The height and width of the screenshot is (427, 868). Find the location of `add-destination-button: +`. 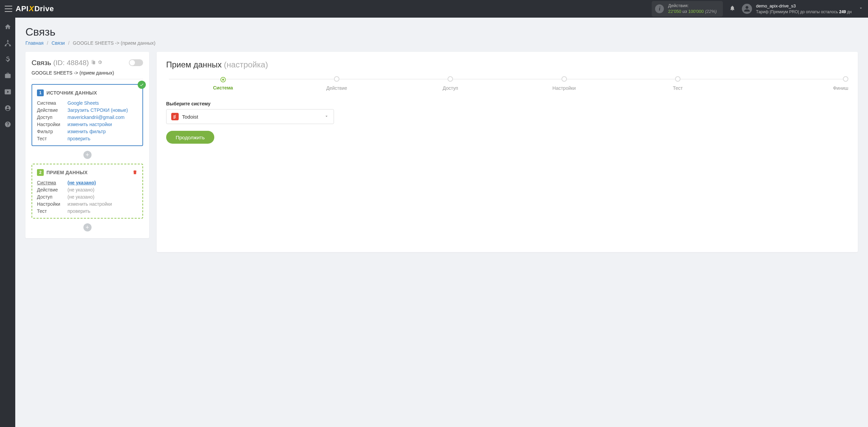

add-destination-button: + is located at coordinates (87, 227).